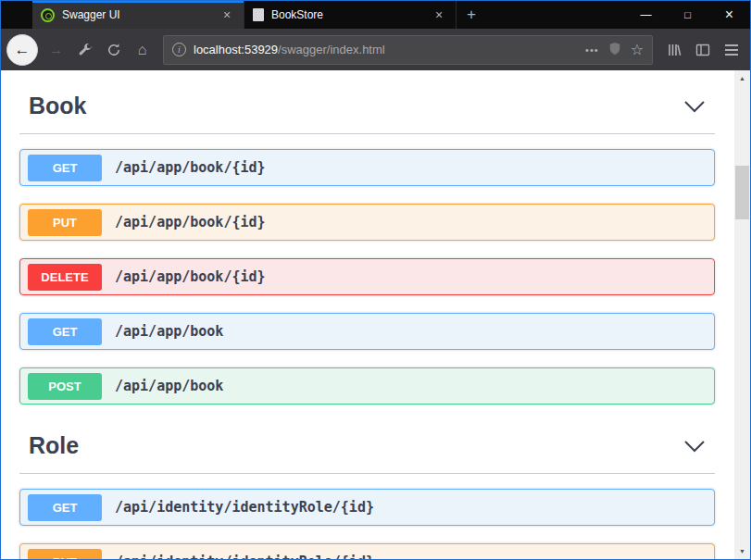 This screenshot has height=560, width=751. I want to click on new-tab-button: +, so click(471, 15).